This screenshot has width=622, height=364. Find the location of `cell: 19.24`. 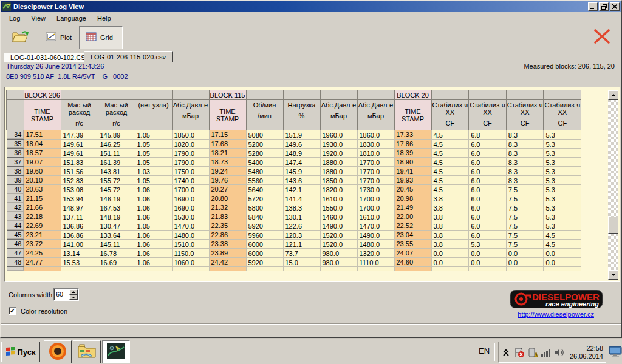

cell: 19.24 is located at coordinates (227, 171).